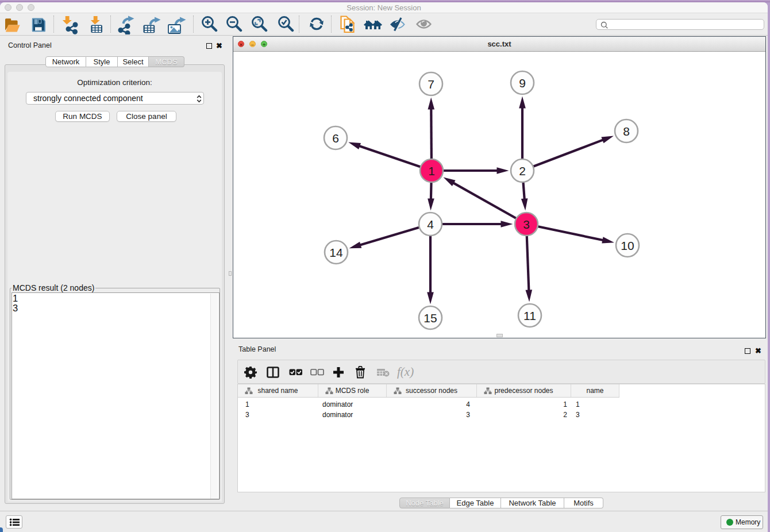 The image size is (770, 532). I want to click on svg-text: 11, so click(530, 316).